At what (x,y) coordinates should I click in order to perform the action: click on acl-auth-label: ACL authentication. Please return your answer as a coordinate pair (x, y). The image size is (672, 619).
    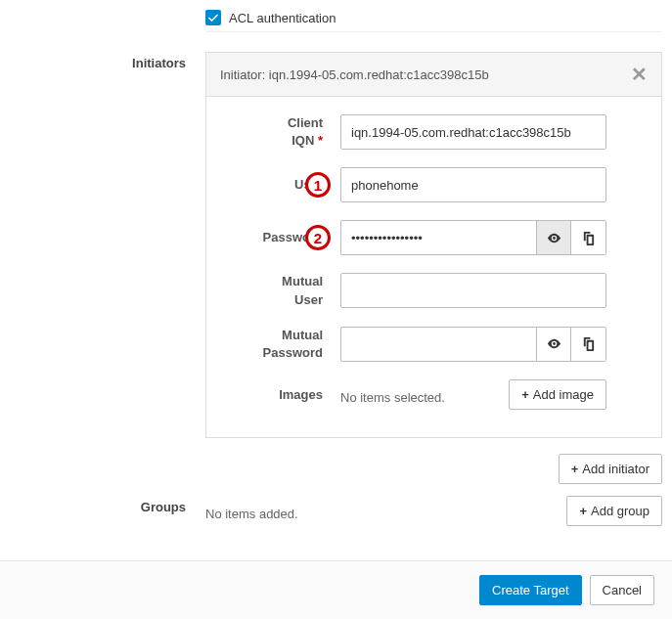
    Looking at the image, I should click on (282, 18).